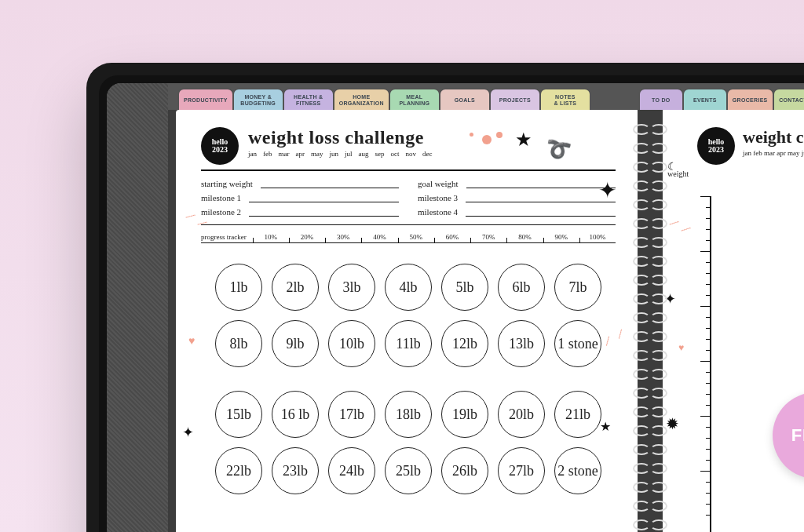 This screenshot has height=532, width=804. What do you see at coordinates (672, 166) in the screenshot?
I see `moon-icon: ☾` at bounding box center [672, 166].